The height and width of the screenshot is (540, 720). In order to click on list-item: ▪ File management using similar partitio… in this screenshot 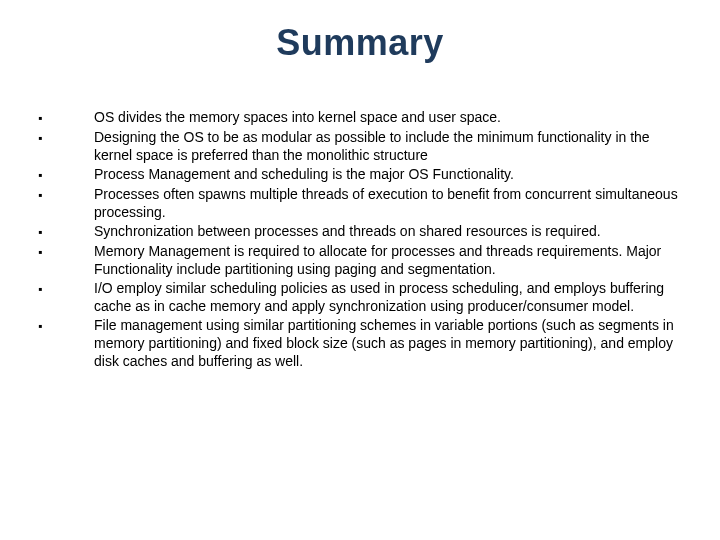, I will do `click(360, 343)`.